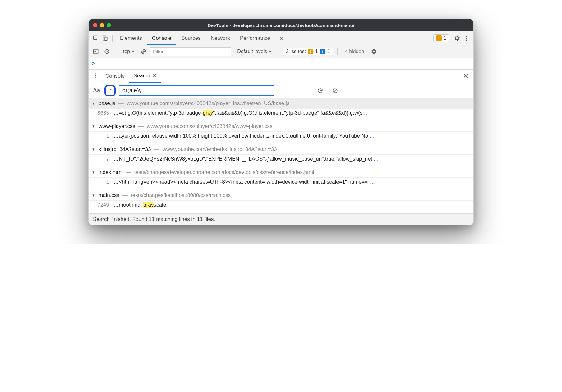 The height and width of the screenshot is (392, 562). What do you see at coordinates (335, 91) in the screenshot?
I see `clear-search-icon` at bounding box center [335, 91].